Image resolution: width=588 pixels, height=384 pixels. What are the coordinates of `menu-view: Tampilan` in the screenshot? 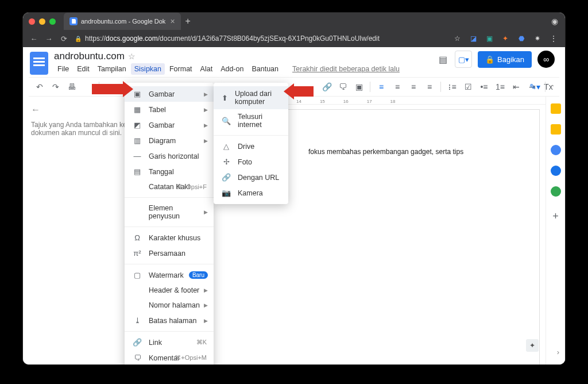 It's located at (112, 69).